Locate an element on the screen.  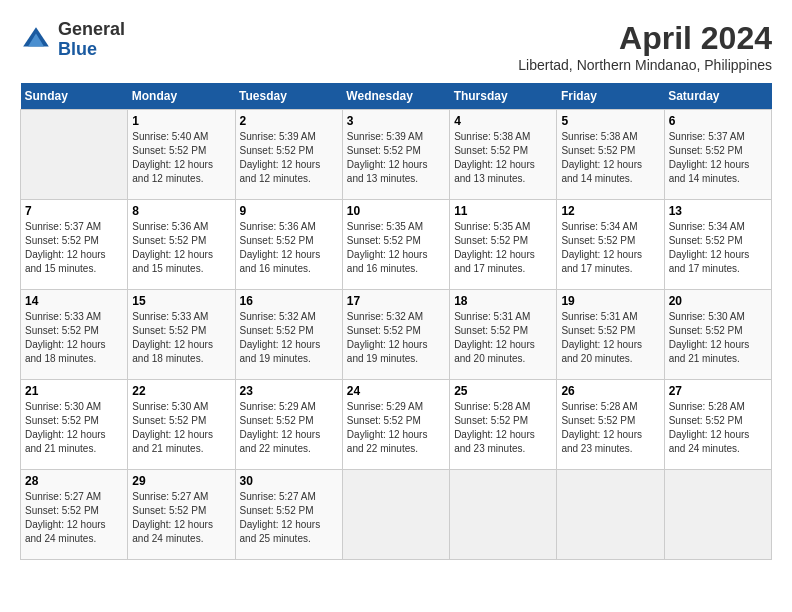
day-number: 17 is located at coordinates (396, 301).